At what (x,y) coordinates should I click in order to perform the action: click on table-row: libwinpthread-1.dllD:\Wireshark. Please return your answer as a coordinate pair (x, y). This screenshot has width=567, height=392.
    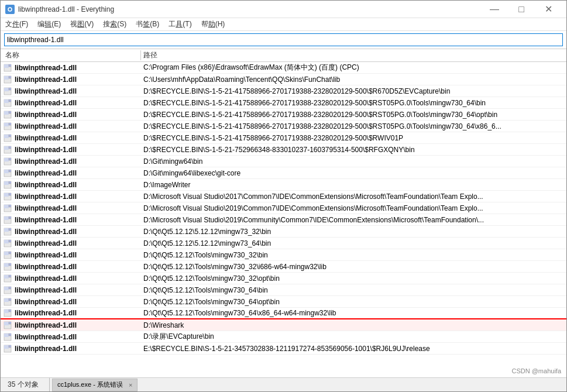
    Looking at the image, I should click on (283, 325).